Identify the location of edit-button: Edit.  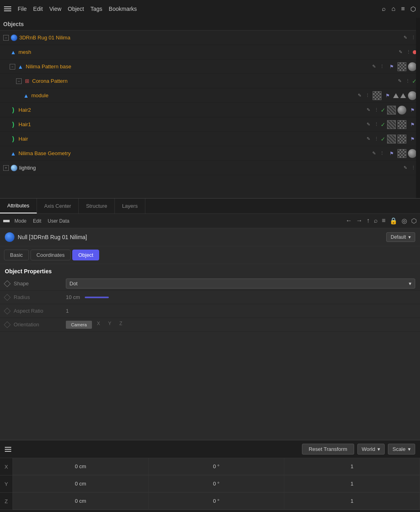
(37, 221).